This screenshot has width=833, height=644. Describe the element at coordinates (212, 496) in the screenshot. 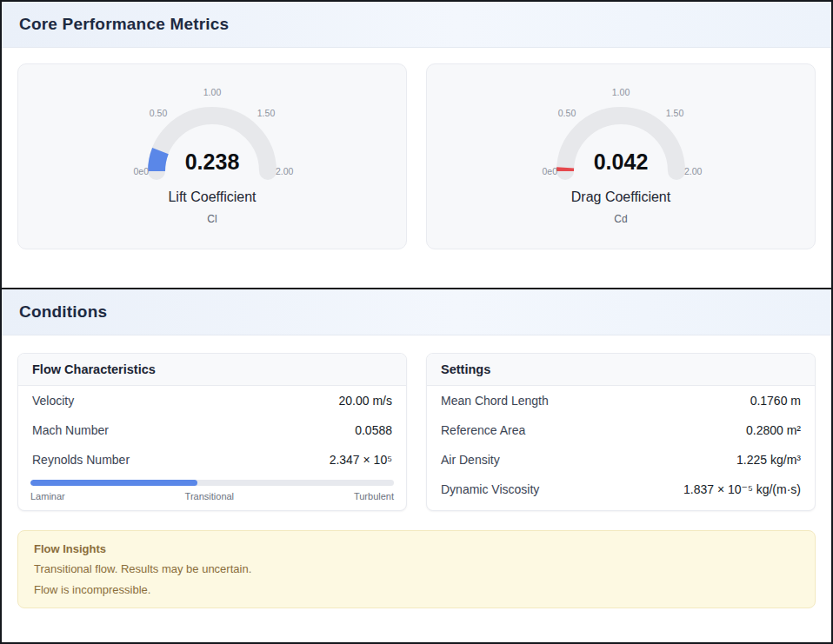

I see `regime-labels: Laminar Transitional Turbulent` at that location.